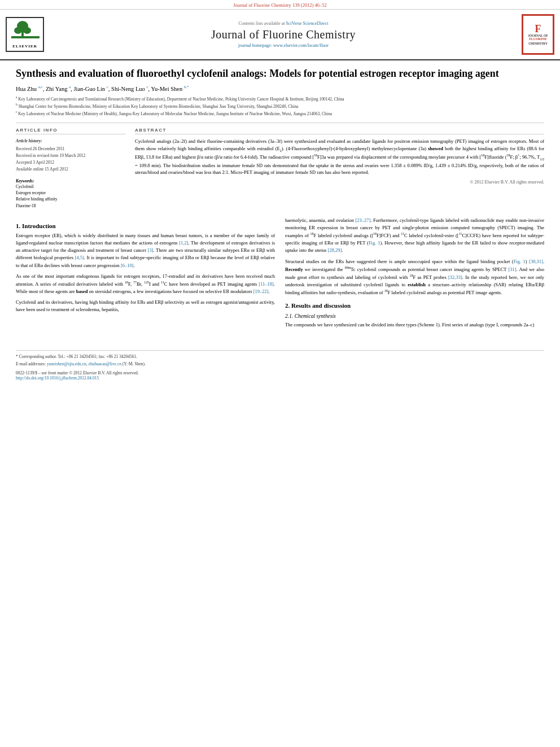  I want to click on abstract-col: ABSTRACT Cyclofenil analogs (2a–2f) and …, so click(340, 168).